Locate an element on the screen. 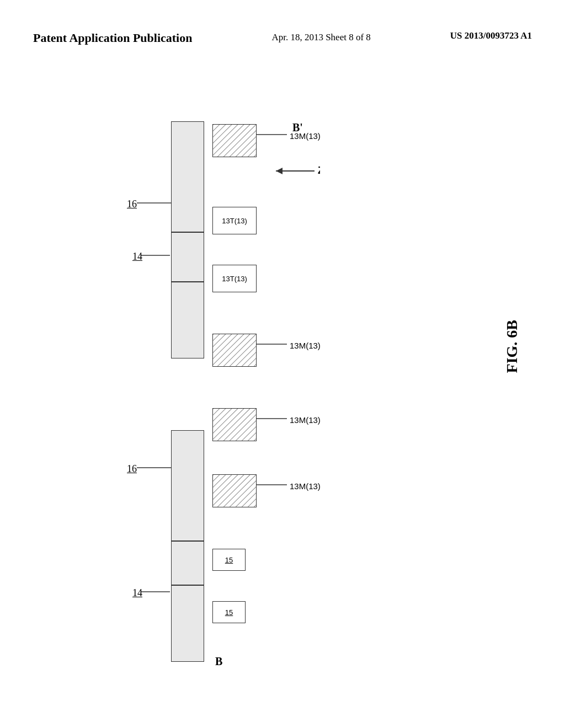 Image resolution: width=565 pixels, height=728 pixels. label-13m-1: 13M(13) is located at coordinates (305, 136).